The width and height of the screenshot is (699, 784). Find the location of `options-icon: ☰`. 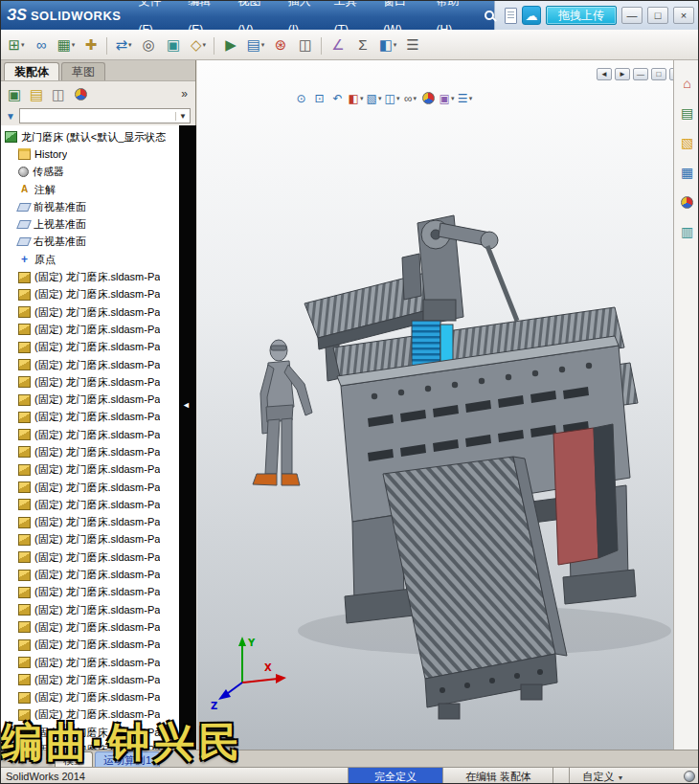

options-icon: ☰ is located at coordinates (413, 45).